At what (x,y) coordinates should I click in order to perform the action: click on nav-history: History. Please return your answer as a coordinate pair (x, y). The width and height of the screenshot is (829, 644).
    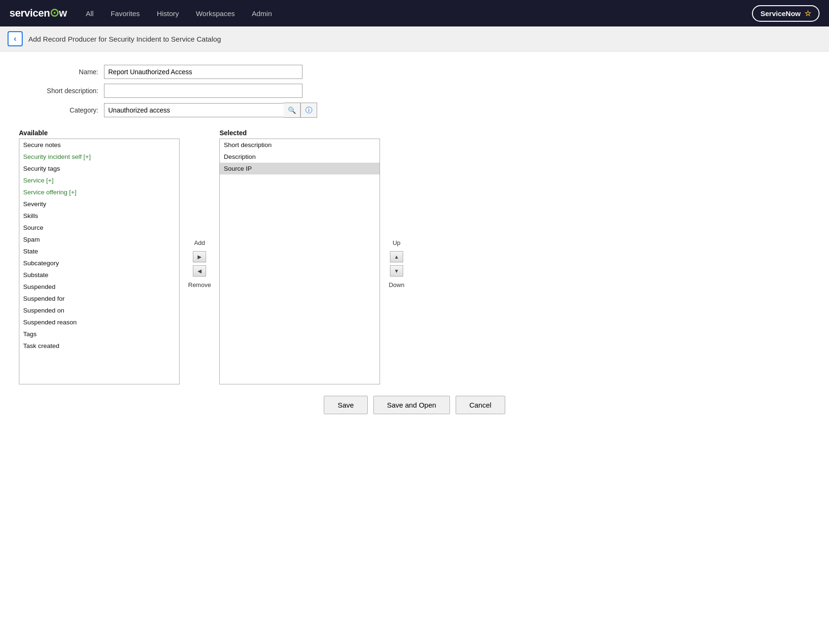
    Looking at the image, I should click on (168, 13).